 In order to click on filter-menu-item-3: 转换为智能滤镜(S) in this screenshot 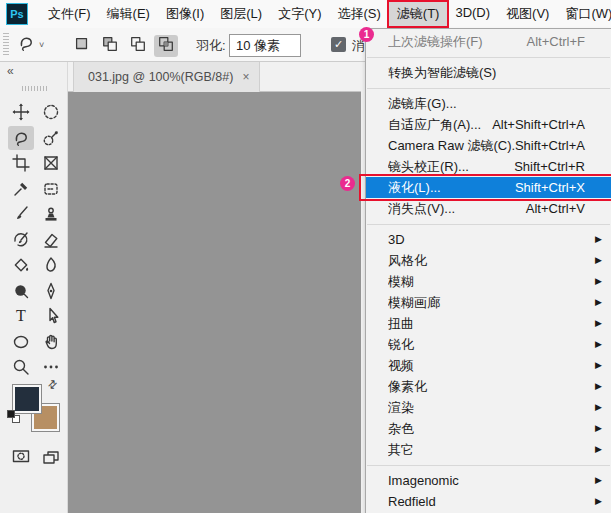, I will do `click(488, 72)`.